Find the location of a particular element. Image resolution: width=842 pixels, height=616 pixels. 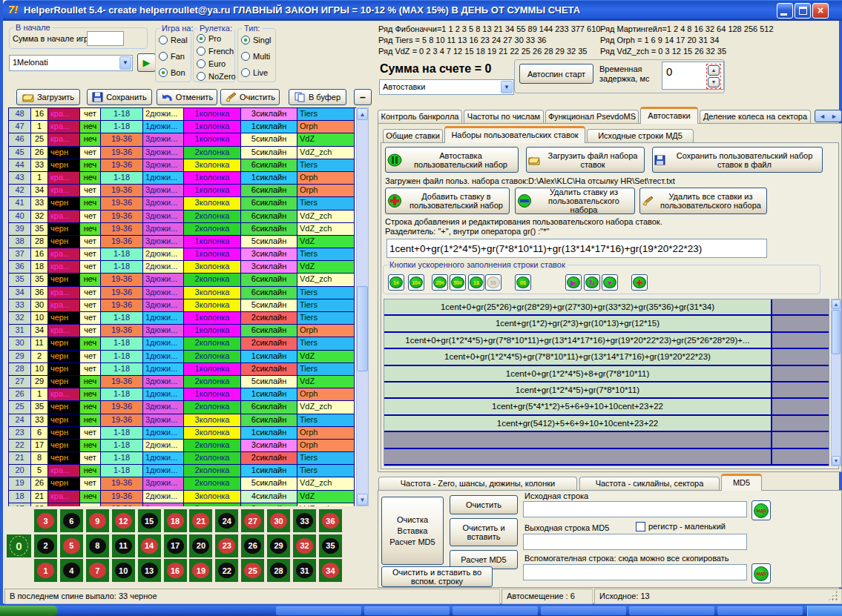

md5-source-input is located at coordinates (635, 509).